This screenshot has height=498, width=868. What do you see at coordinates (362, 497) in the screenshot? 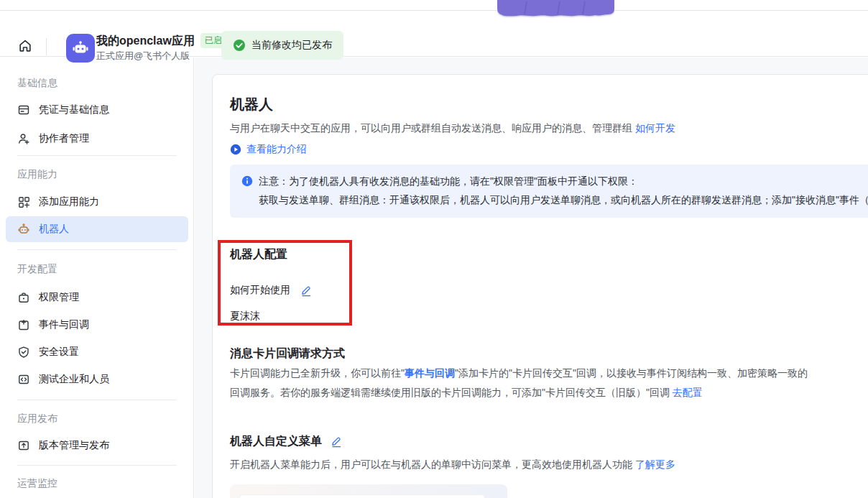
I see `menu-preview-inner-card` at bounding box center [362, 497].